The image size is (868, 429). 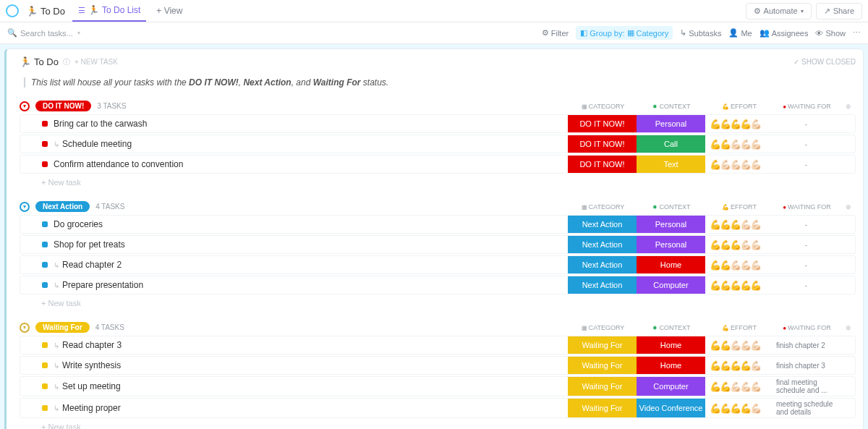 What do you see at coordinates (778, 12) in the screenshot?
I see `automate-button: ⚙Automate▾` at bounding box center [778, 12].